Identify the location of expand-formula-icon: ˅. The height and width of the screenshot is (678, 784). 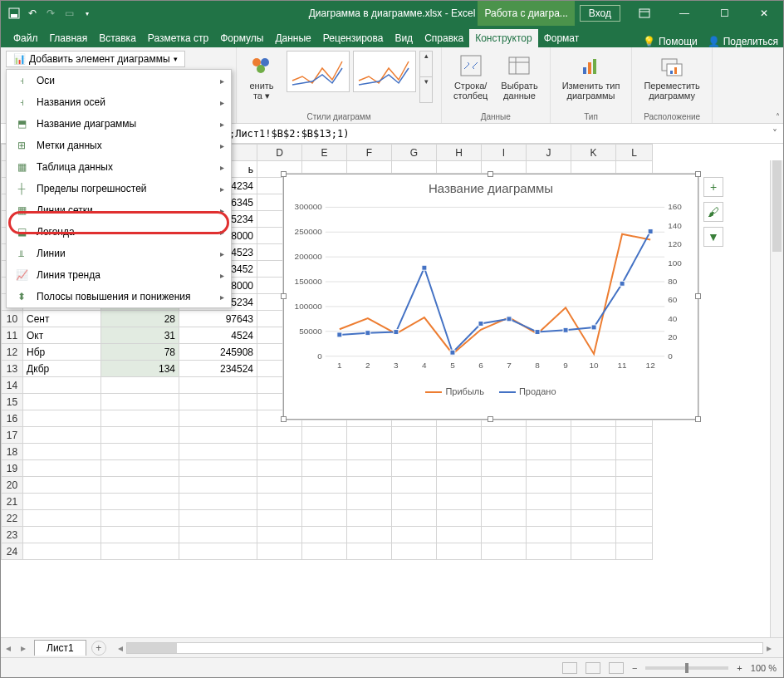
(775, 134).